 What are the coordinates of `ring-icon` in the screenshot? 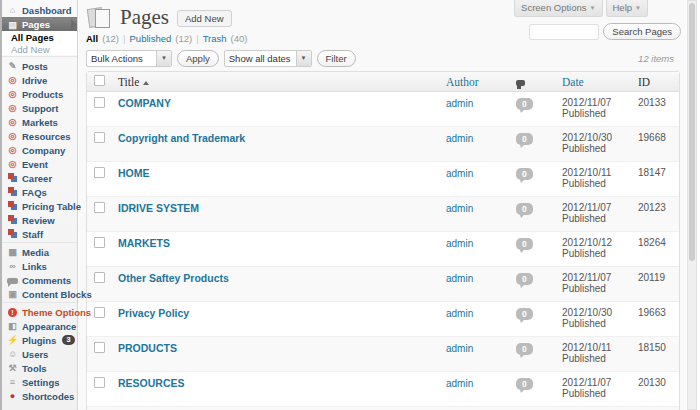 It's located at (12, 136).